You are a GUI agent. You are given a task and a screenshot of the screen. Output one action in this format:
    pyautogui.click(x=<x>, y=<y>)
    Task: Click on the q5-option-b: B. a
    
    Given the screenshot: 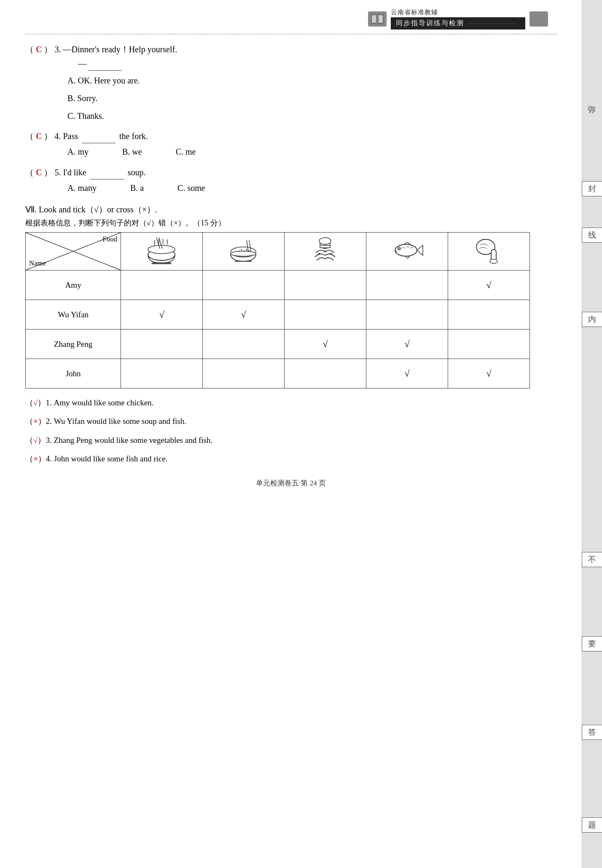 What is the action you would take?
    pyautogui.click(x=137, y=188)
    